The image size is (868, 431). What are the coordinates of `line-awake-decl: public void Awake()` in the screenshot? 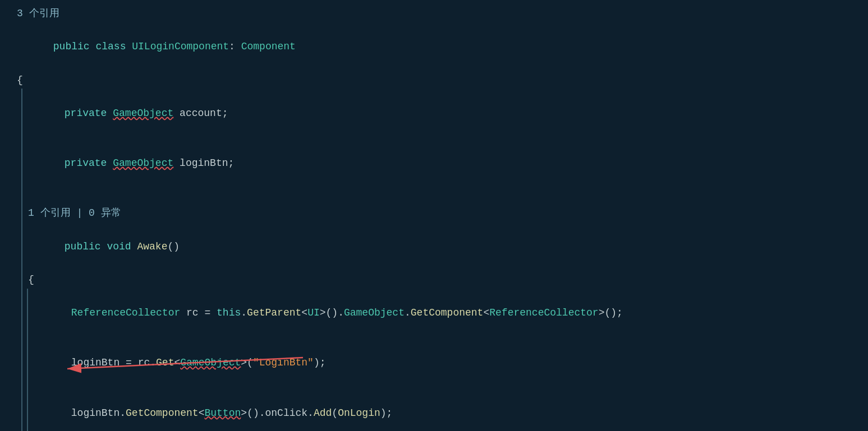 It's located at (442, 247).